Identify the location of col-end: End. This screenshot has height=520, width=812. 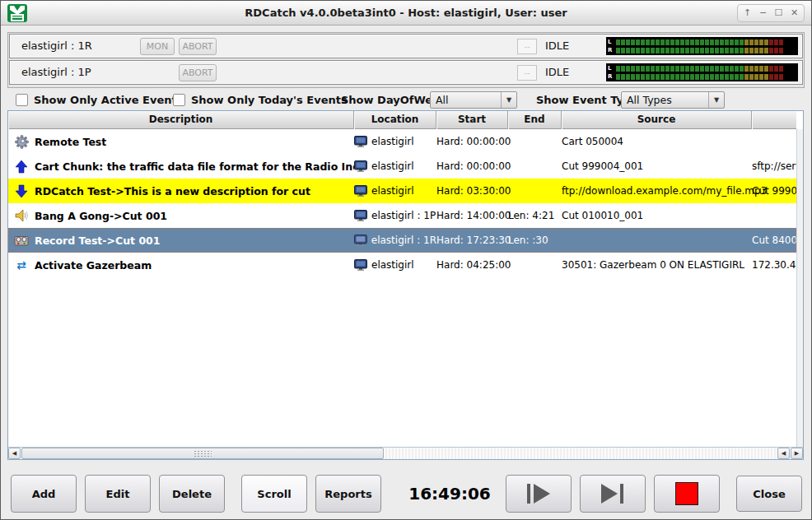
(535, 120).